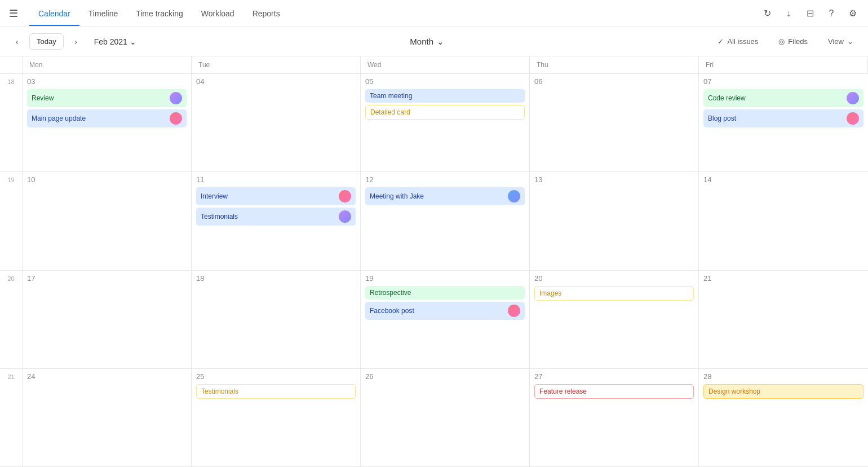 The image size is (868, 467). What do you see at coordinates (107, 98) in the screenshot?
I see `event-card-w0-d0-e0: Review` at bounding box center [107, 98].